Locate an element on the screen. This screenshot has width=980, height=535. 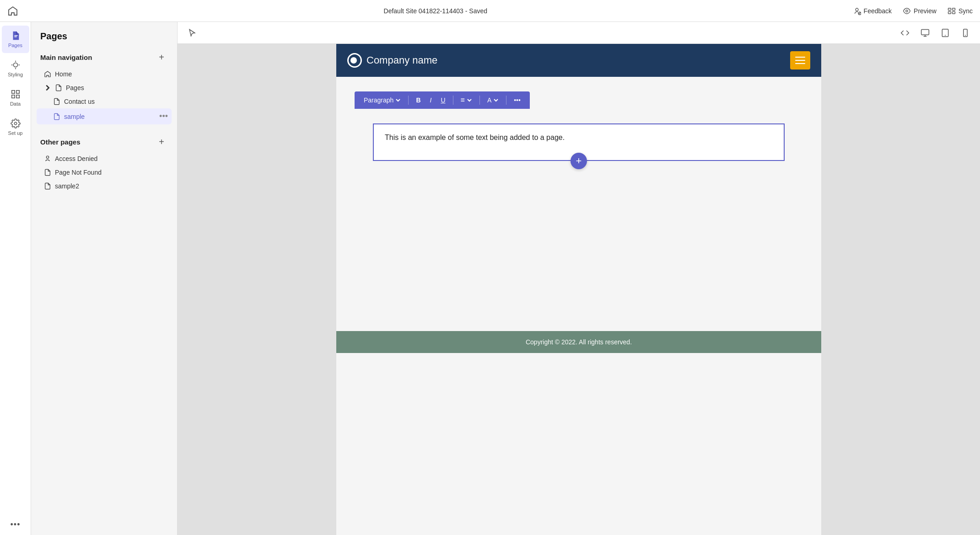
home-icon is located at coordinates (13, 11).